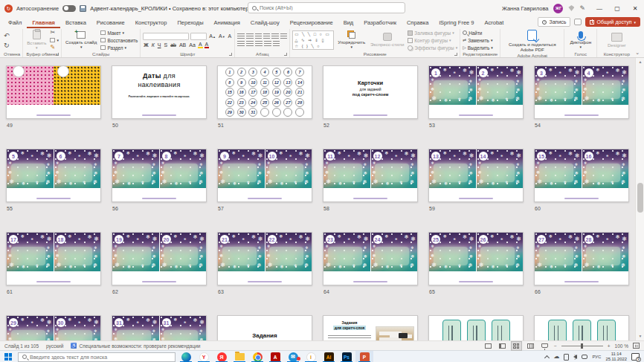  What do you see at coordinates (532, 41) in the screenshot?
I see `create-pdf-button: Создать и поделиться Adobe PDF` at bounding box center [532, 41].